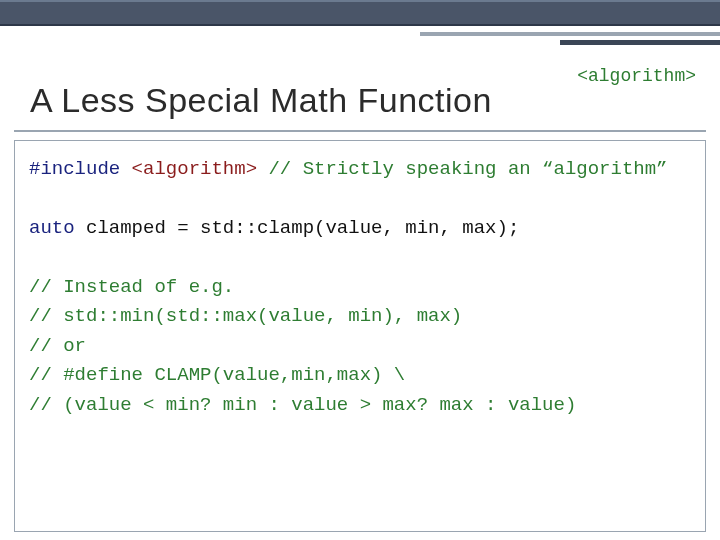 The image size is (720, 540). Describe the element at coordinates (360, 13) in the screenshot. I see `slide-top-bar` at that location.